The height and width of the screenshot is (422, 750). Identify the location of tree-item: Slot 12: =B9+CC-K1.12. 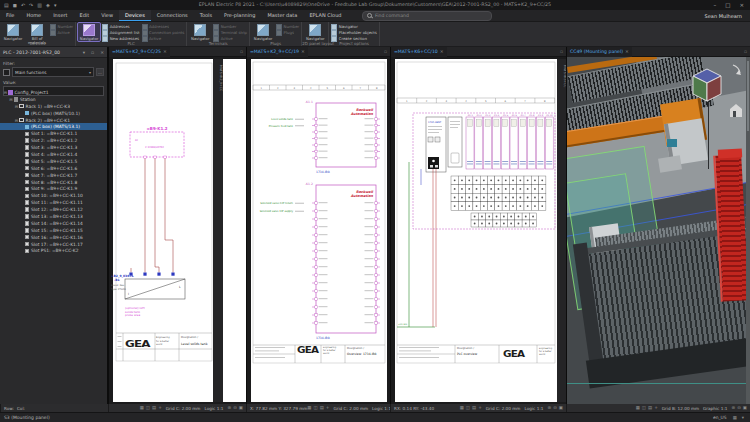
(54, 210).